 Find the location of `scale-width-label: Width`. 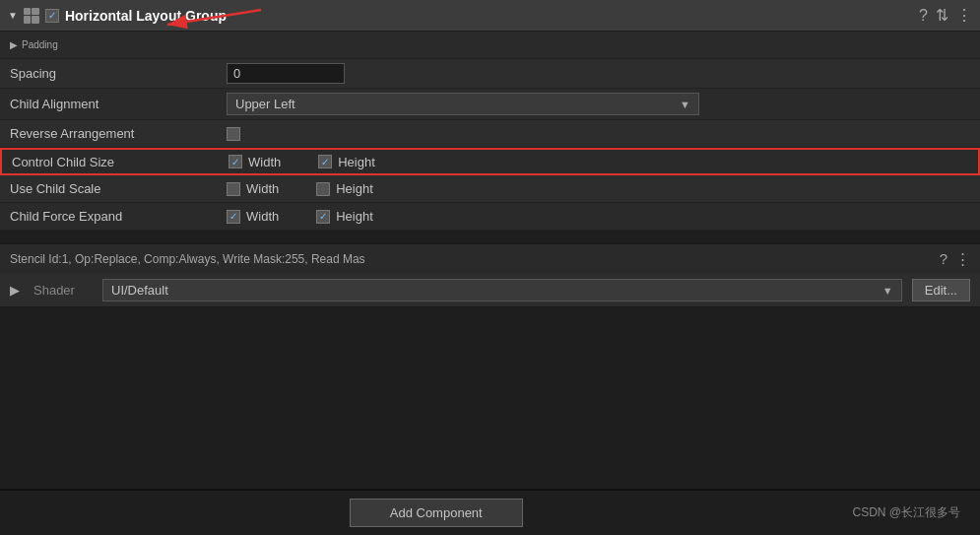

scale-width-label: Width is located at coordinates (262, 189).